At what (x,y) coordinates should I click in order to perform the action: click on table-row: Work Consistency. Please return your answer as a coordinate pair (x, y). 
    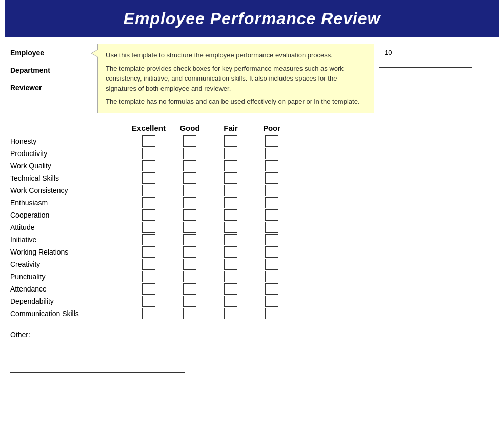
    Looking at the image, I should click on (252, 190).